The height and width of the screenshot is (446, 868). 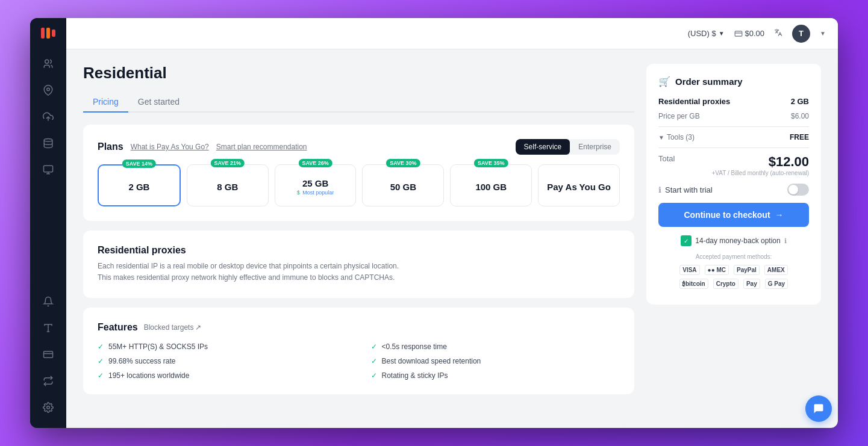 I want to click on payment-methods: Accepted payment methods: VISA ●● MC Pay…, so click(x=734, y=271).